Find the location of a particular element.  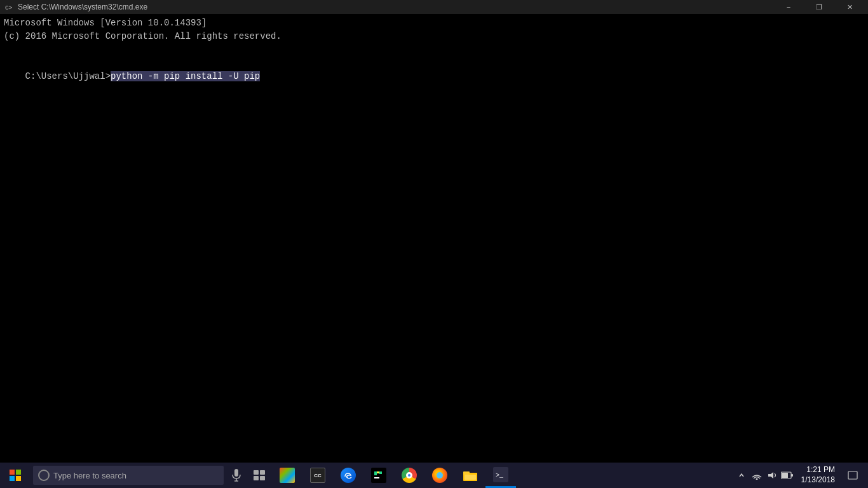

tray-overflow-button is located at coordinates (742, 475).